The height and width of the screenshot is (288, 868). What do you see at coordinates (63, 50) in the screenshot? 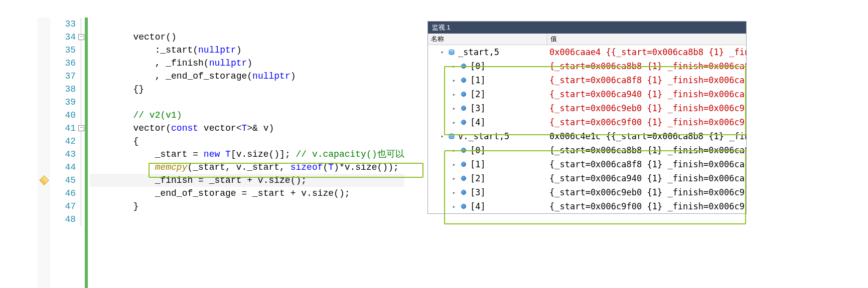
I see `line-number: 35` at bounding box center [63, 50].